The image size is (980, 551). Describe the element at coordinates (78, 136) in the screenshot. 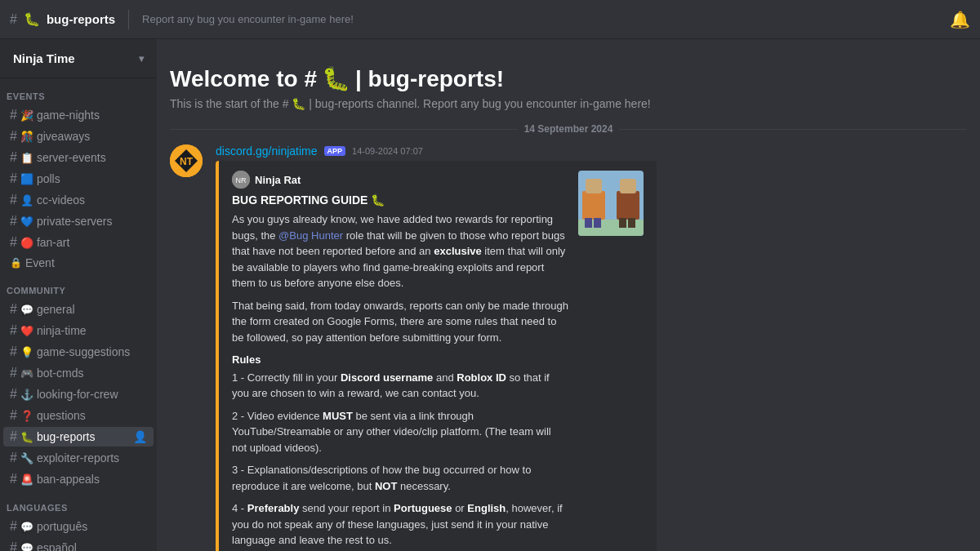

I see `sidebar-item-giveaways: # 🎊 giveaways` at that location.